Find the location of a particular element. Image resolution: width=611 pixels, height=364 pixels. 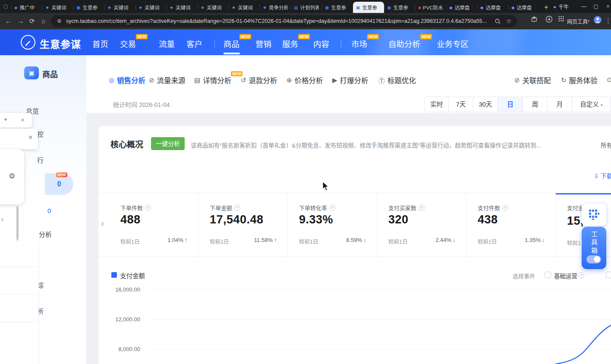

tab-detail-analysis: ▤详情分析NEW is located at coordinates (213, 80).